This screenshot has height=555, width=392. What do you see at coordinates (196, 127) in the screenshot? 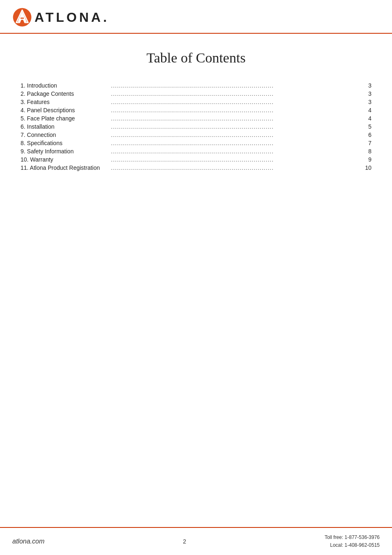
I see `toc-container: 1. Introduction.........................…` at bounding box center [196, 127].